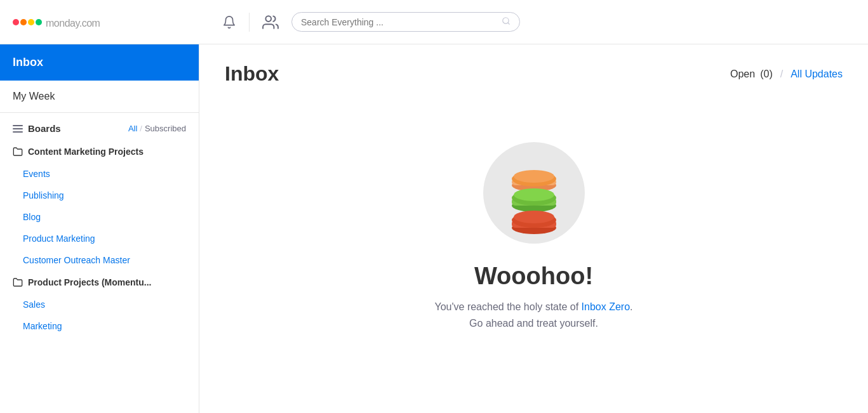  I want to click on boards-header: Boards All / Subscribed, so click(99, 127).